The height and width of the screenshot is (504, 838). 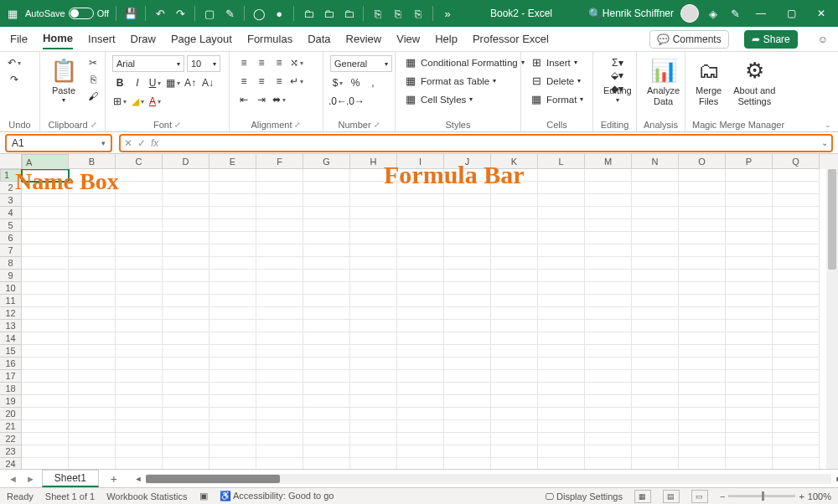 What do you see at coordinates (297, 81) in the screenshot?
I see `wrap-text-icon: ↵` at bounding box center [297, 81].